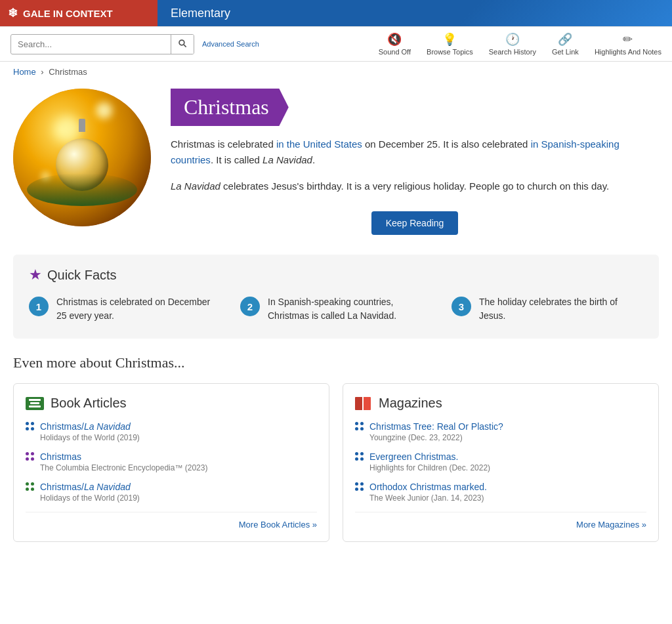  I want to click on fact-text-2: In Spanish-speaking countries, Christmas…, so click(350, 309).